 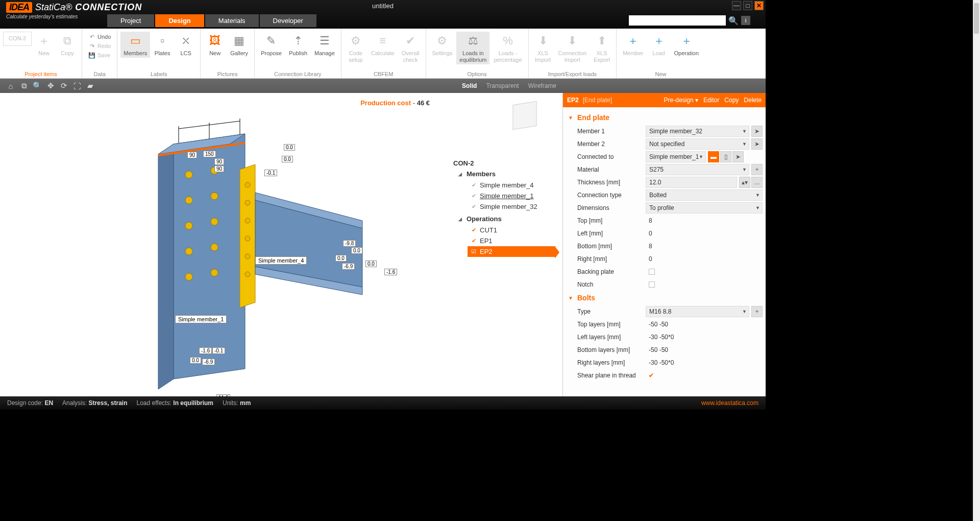 What do you see at coordinates (704, 246) in the screenshot?
I see `bottom-input: 8` at bounding box center [704, 246].